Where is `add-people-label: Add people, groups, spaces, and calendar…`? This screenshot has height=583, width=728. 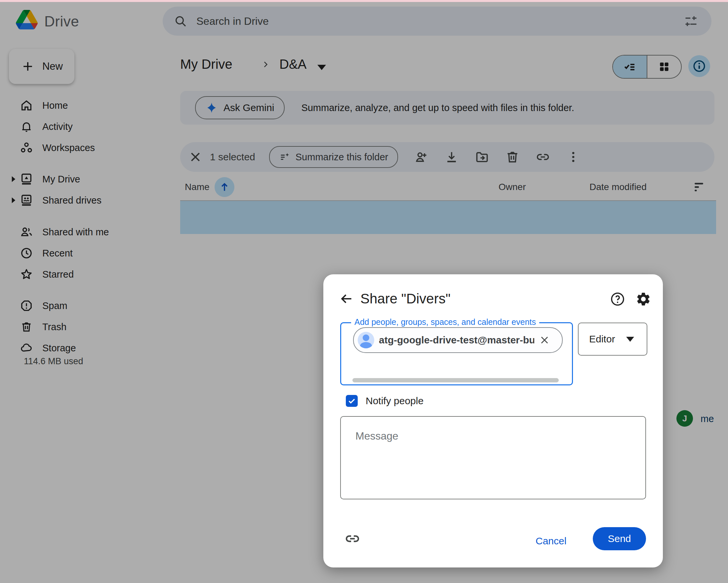
add-people-label: Add people, groups, spaces, and calendar… is located at coordinates (445, 322).